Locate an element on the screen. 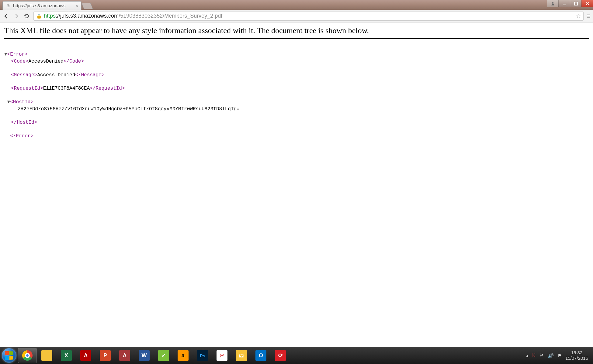  back-button is located at coordinates (6, 16).